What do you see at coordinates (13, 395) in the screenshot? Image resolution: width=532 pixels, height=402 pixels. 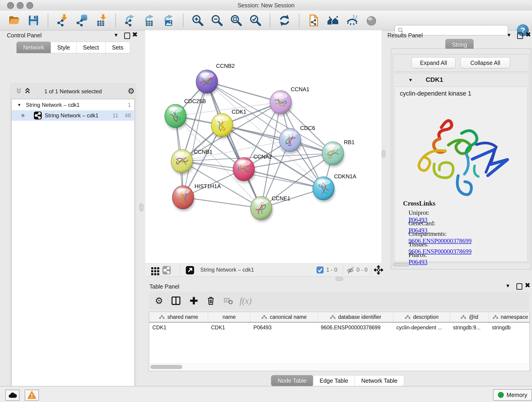 I see `cloud-button` at bounding box center [13, 395].